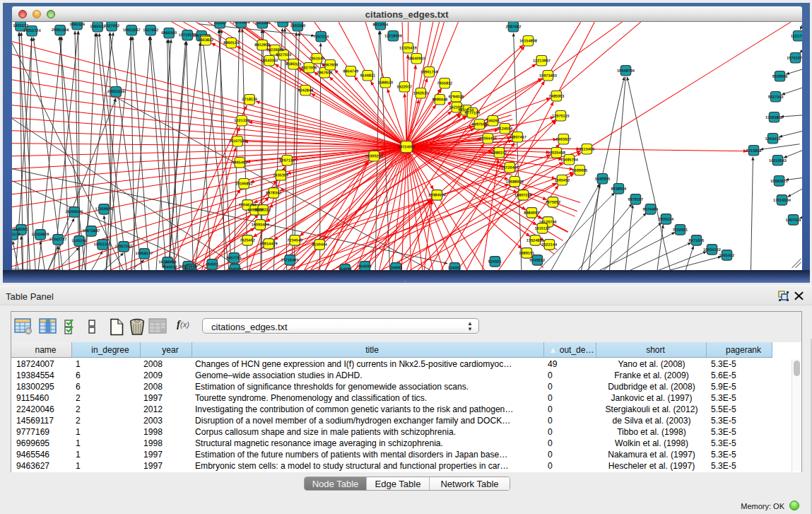 This screenshot has height=514, width=812. I want to click on svg-text: 7625402, so click(247, 240).